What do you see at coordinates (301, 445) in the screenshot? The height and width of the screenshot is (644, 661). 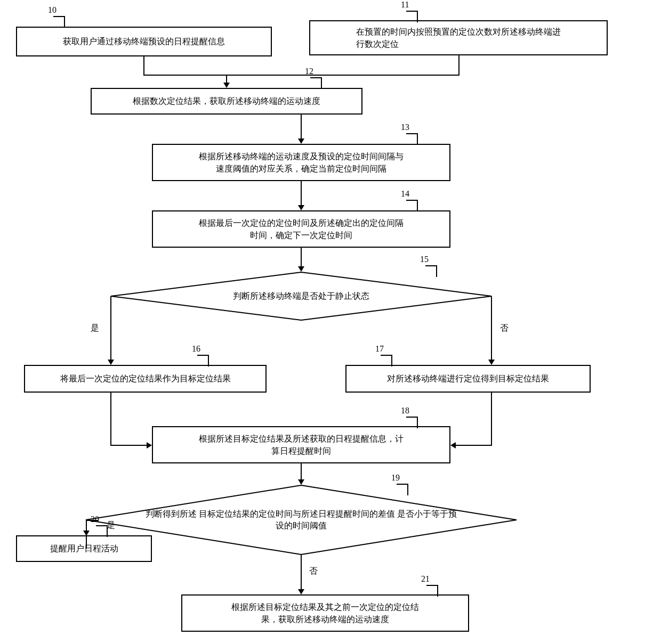 I see `process-18-text: 根据所述目标定位结果及所述获取的日程提醒信息，计 算日程提醒时间` at bounding box center [301, 445].